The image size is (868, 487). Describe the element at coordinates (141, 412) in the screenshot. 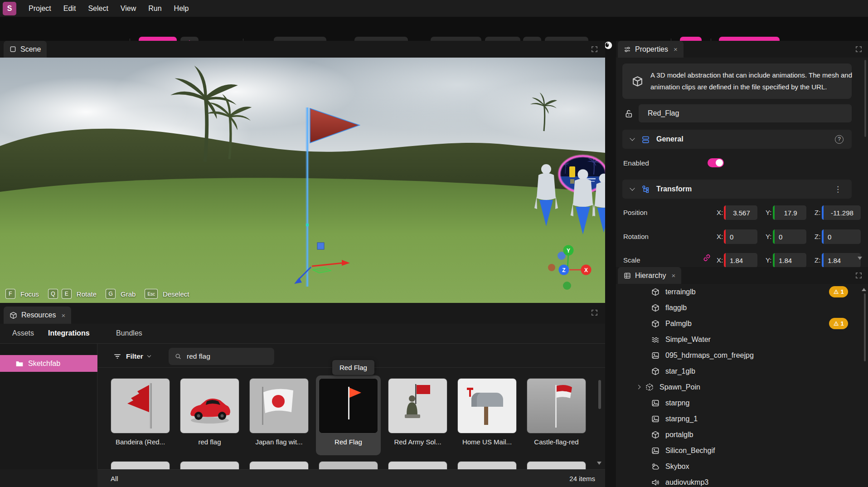

I see `asset-card-bandeira: Bandeira (Red...` at that location.